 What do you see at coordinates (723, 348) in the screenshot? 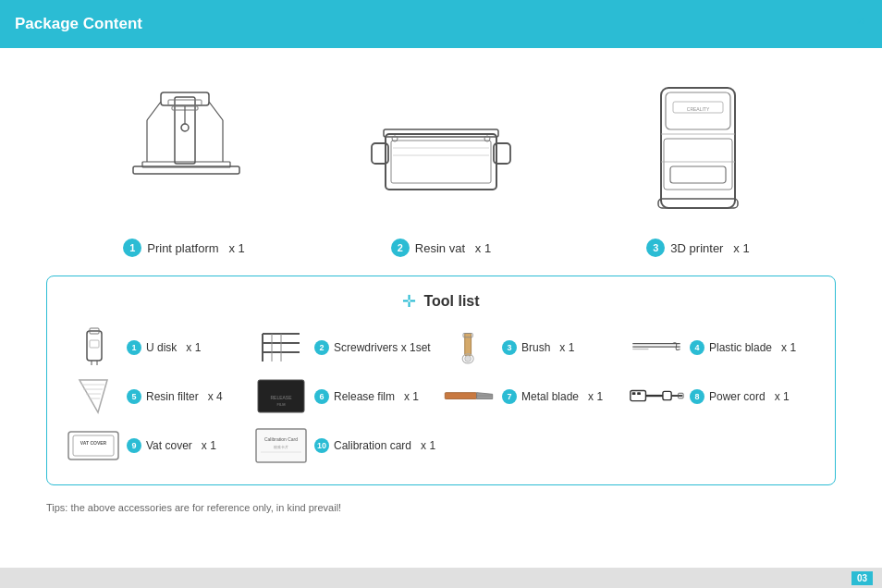
I see `tool-item-plastic-blade: 4 Plastic blade x 1` at bounding box center [723, 348].